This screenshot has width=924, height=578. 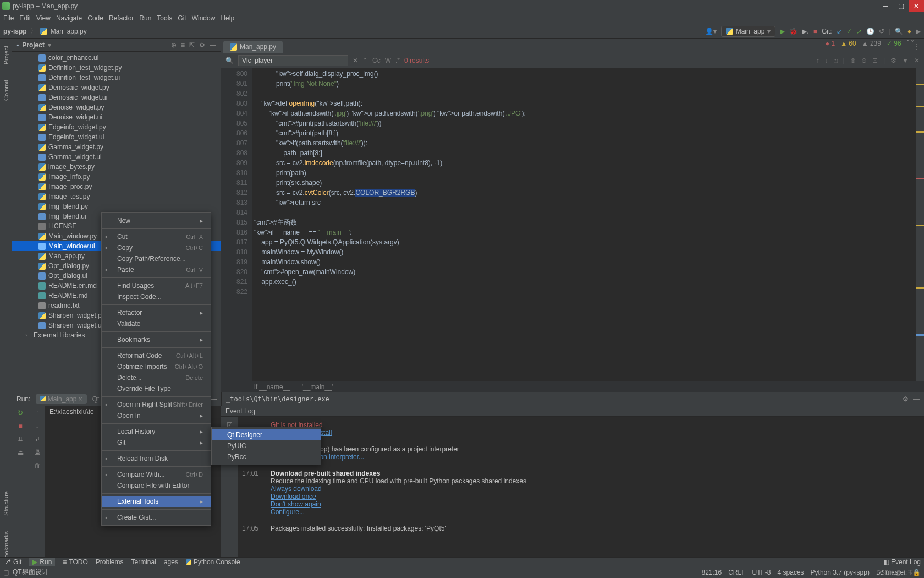 What do you see at coordinates (910, 31) in the screenshot?
I see `ide-update-icon: ●` at bounding box center [910, 31].